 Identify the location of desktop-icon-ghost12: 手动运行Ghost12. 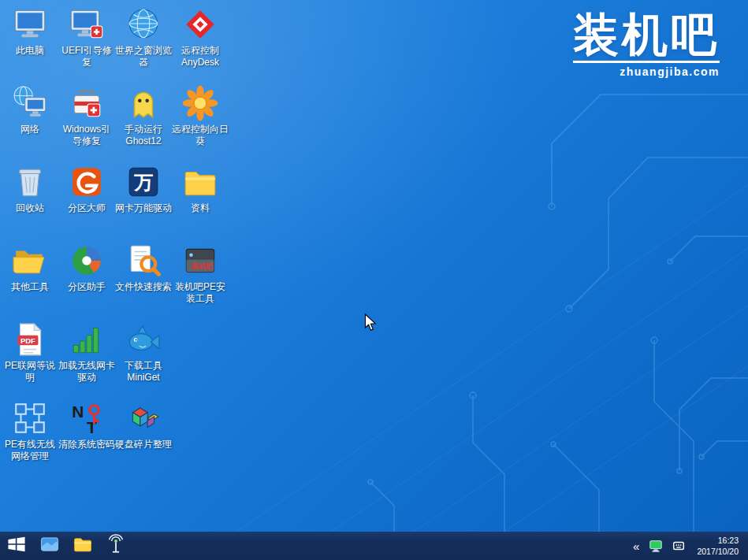
(143, 117).